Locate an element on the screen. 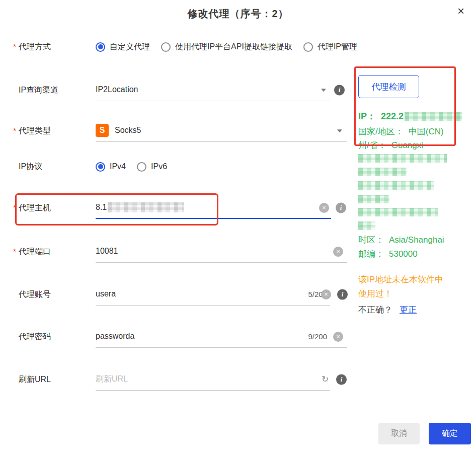  country-label: 国家/地区： is located at coordinates (381, 132).